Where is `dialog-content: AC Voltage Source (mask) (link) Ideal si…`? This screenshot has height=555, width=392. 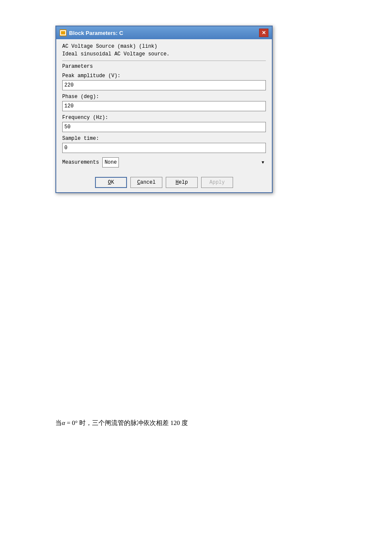 dialog-content: AC Voltage Source (mask) (link) Ideal si… is located at coordinates (164, 106).